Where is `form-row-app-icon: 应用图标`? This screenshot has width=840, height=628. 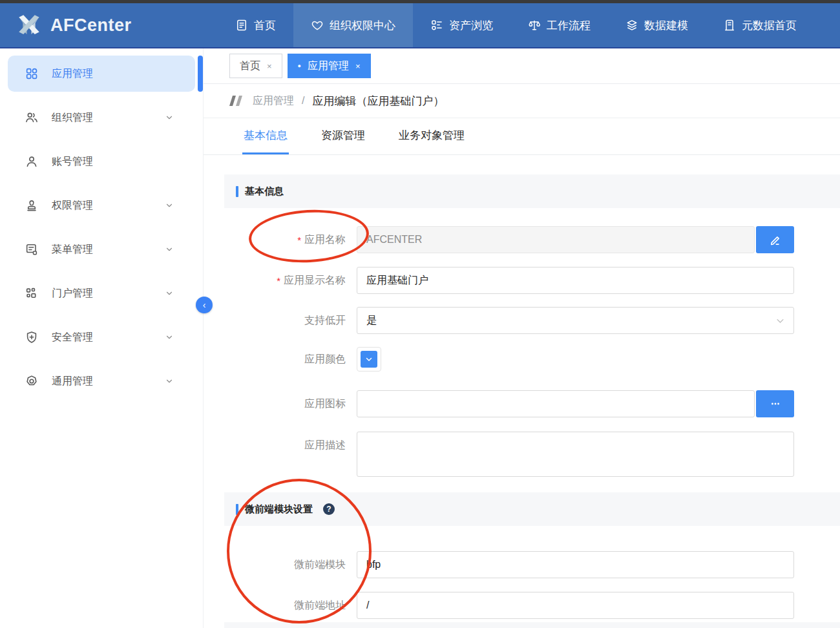
form-row-app-icon: 应用图标 is located at coordinates (522, 404).